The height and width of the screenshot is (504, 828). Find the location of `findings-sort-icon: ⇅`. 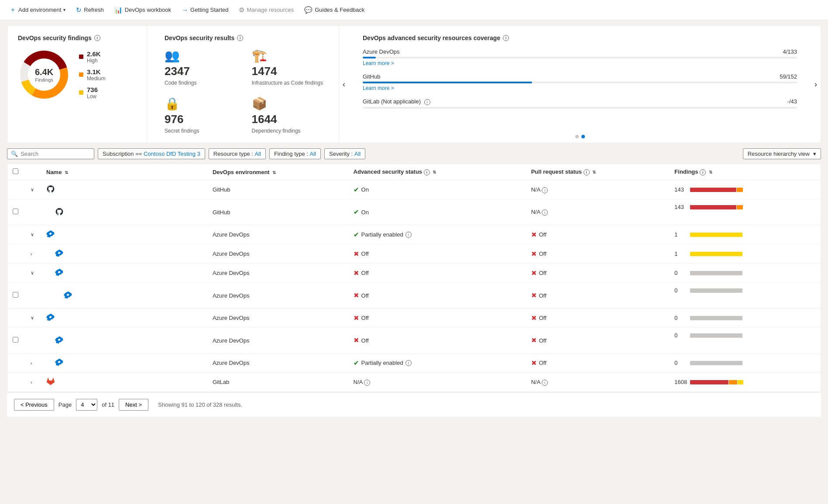

findings-sort-icon: ⇅ is located at coordinates (711, 172).